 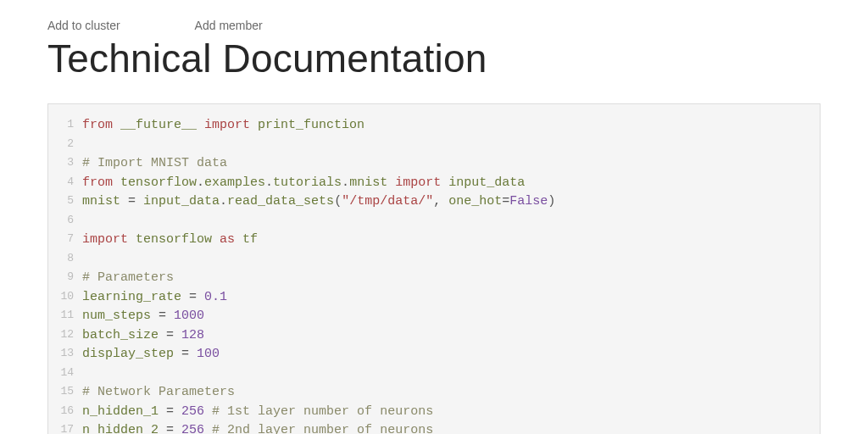 What do you see at coordinates (434, 164) in the screenshot?
I see `code-line: 3# Import MNIST data` at bounding box center [434, 164].